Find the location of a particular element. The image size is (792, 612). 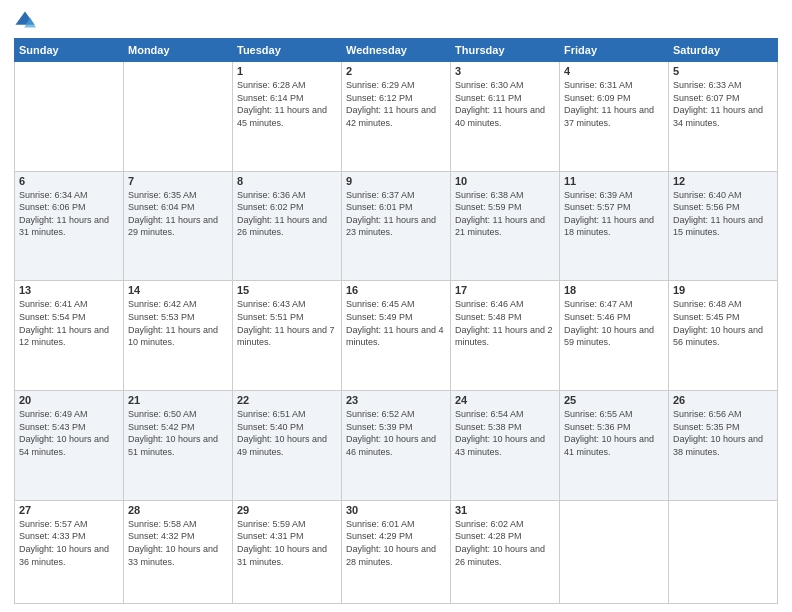

day-number: 4 is located at coordinates (614, 71).